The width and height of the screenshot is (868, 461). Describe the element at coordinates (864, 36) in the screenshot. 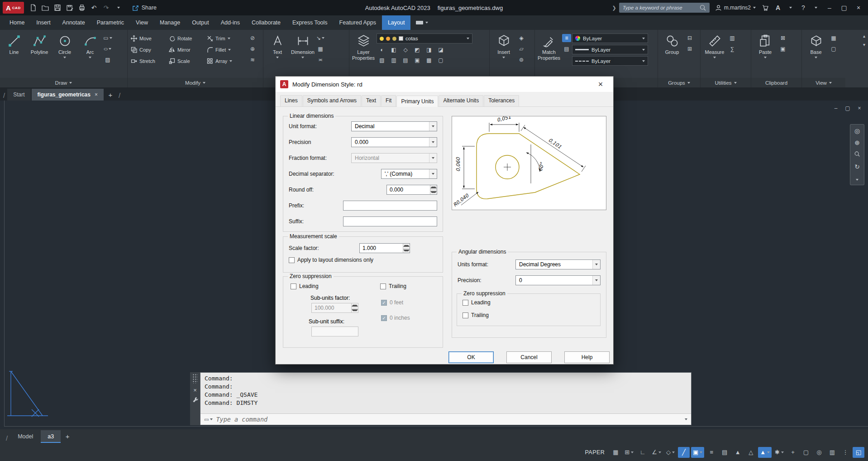

I see `ribbon-collapse-icon: ▴` at that location.